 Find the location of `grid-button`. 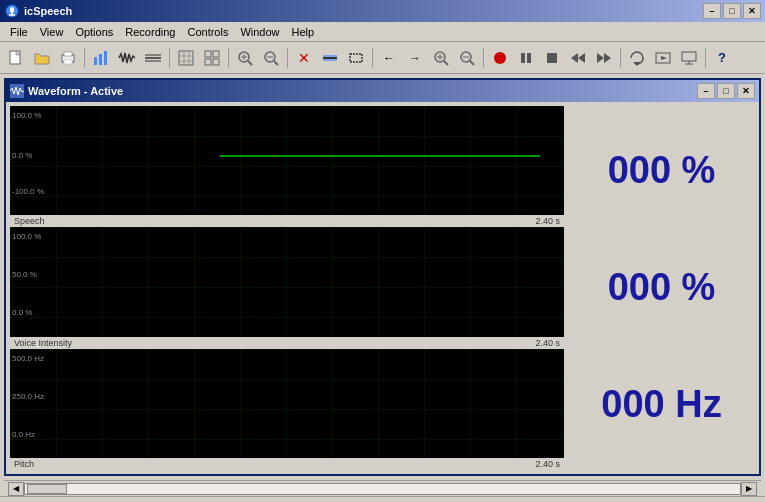

grid-button is located at coordinates (212, 58).